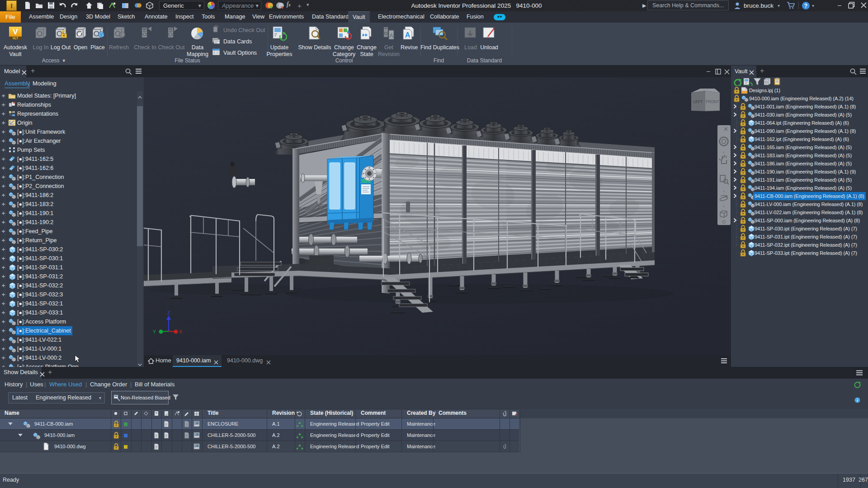  What do you see at coordinates (15, 38) in the screenshot?
I see `svg-text: VLT` at bounding box center [15, 38].